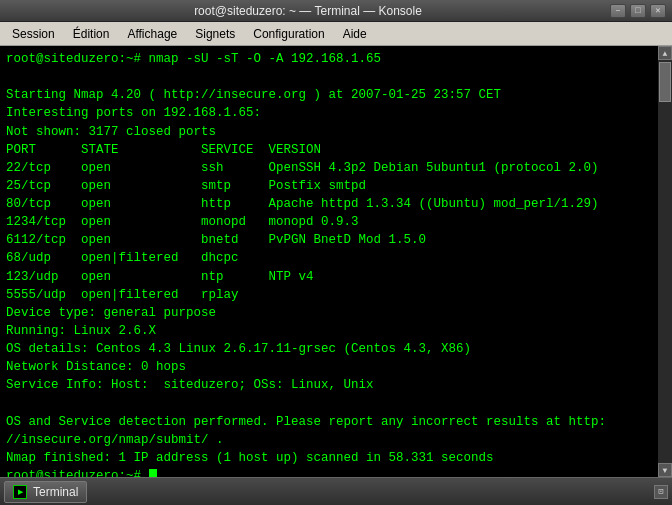 Image resolution: width=672 pixels, height=505 pixels. What do you see at coordinates (288, 34) in the screenshot?
I see `menu-item-configuration: Configuration` at bounding box center [288, 34].